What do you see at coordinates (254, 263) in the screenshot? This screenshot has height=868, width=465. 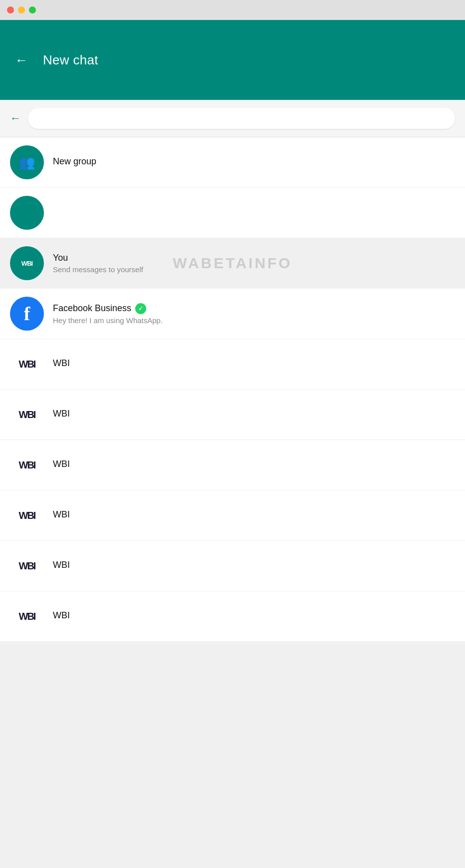 I see `you-info: You Send messages to yourself` at bounding box center [254, 263].